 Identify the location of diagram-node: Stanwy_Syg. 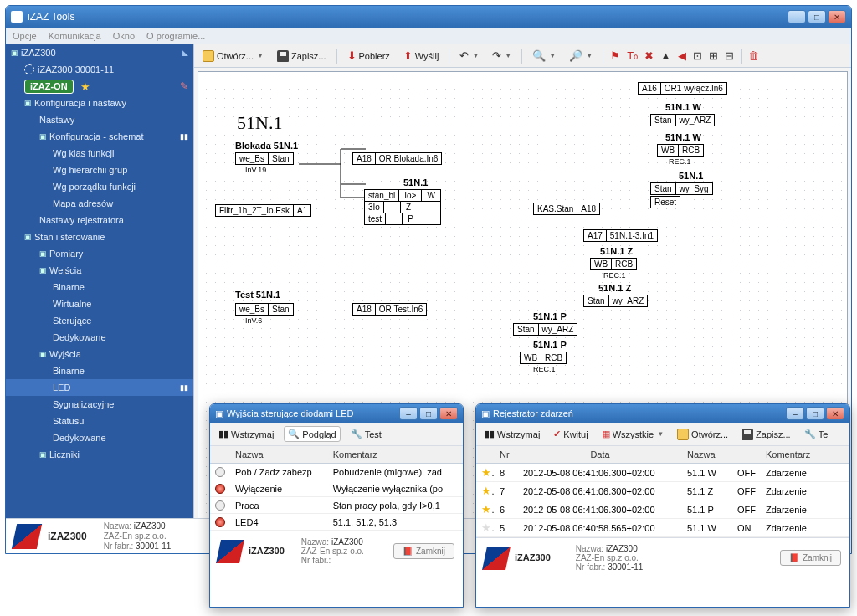
(681, 189).